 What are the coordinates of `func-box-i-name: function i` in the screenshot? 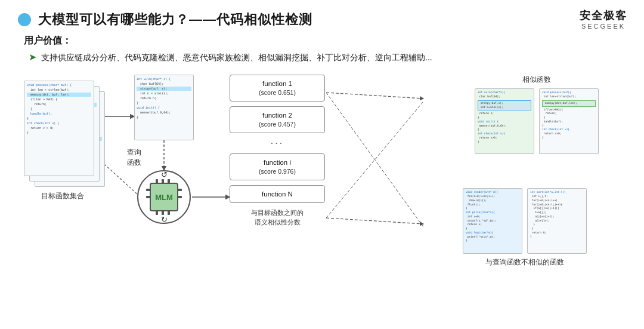 It's located at (277, 162).